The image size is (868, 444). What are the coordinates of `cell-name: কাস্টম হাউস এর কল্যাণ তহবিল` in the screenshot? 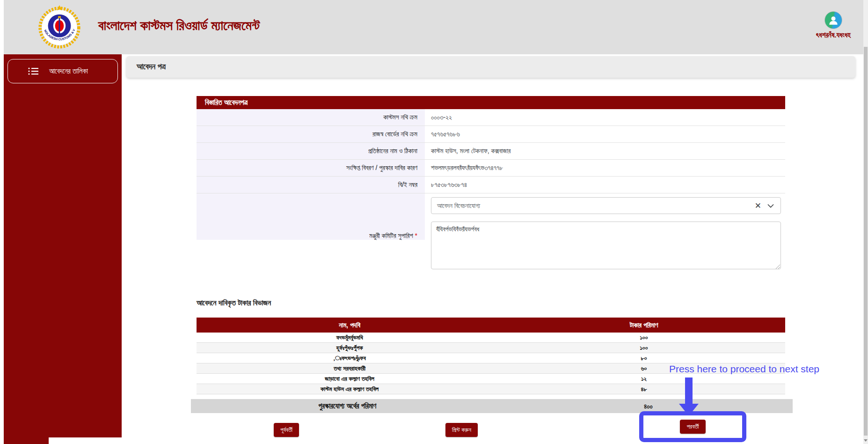 It's located at (350, 389).